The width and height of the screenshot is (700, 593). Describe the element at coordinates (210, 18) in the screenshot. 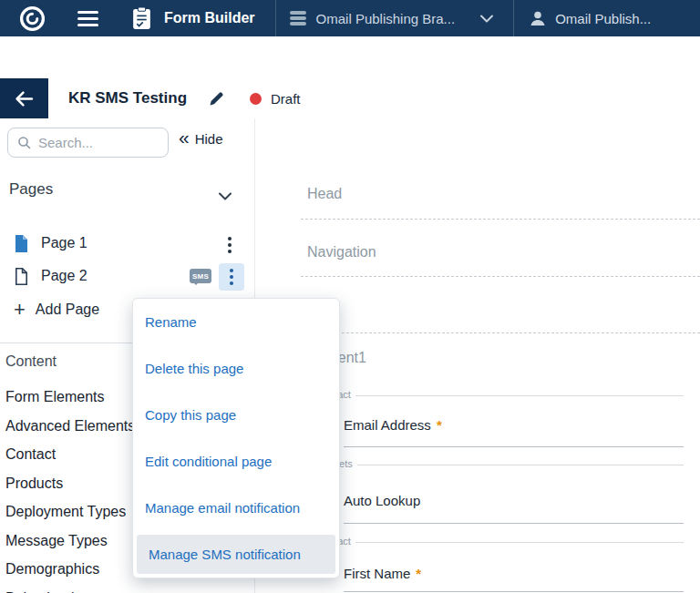

I see `app-title: Form Builder` at that location.